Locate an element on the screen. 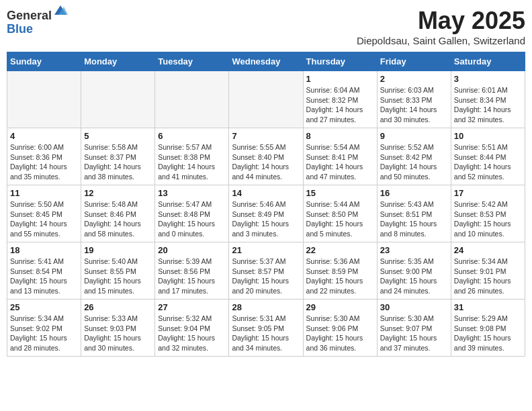  calendar-cell: 29Sunrise: 5:30 AMSunset: 9:06 PMDayligh… is located at coordinates (340, 328).